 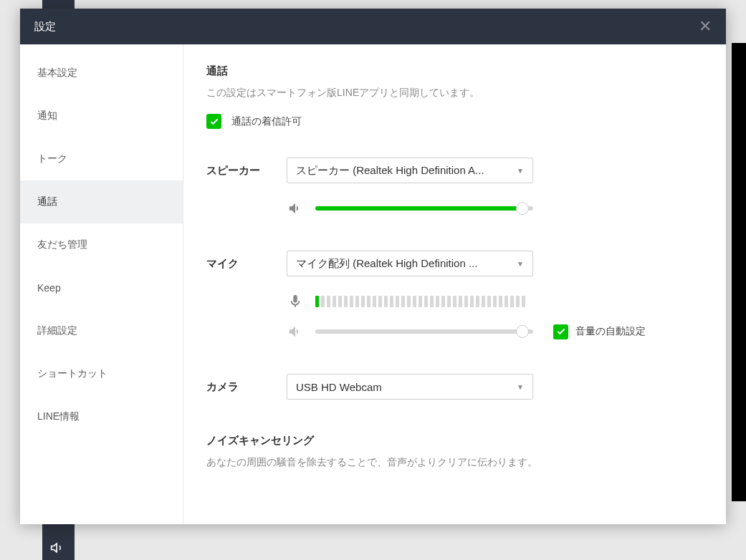 What do you see at coordinates (454, 187) in the screenshot?
I see `speaker-section: スピーカー スピーカー (Realtek High Definition A..…` at bounding box center [454, 187].